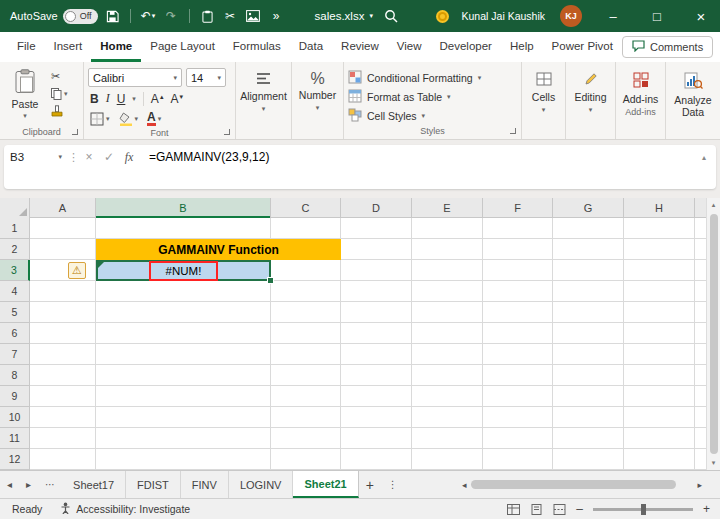 This screenshot has width=720, height=519. I want to click on column-header-h: H, so click(660, 208).